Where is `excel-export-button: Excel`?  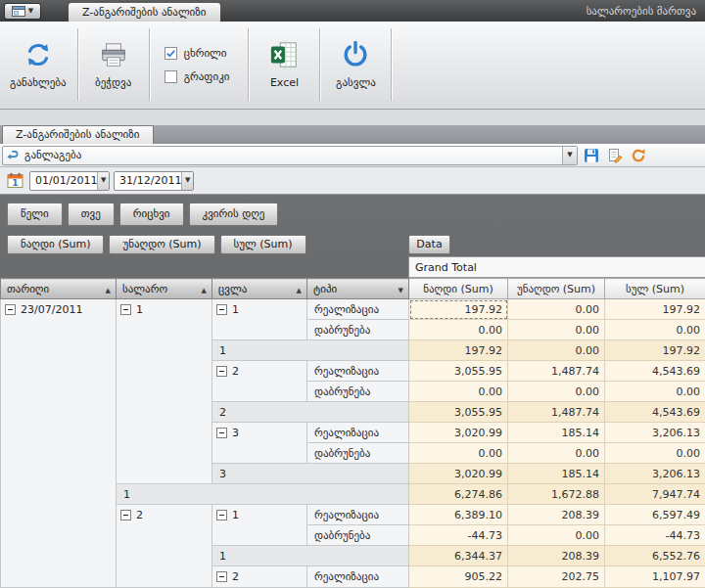 excel-export-button: Excel is located at coordinates (284, 65).